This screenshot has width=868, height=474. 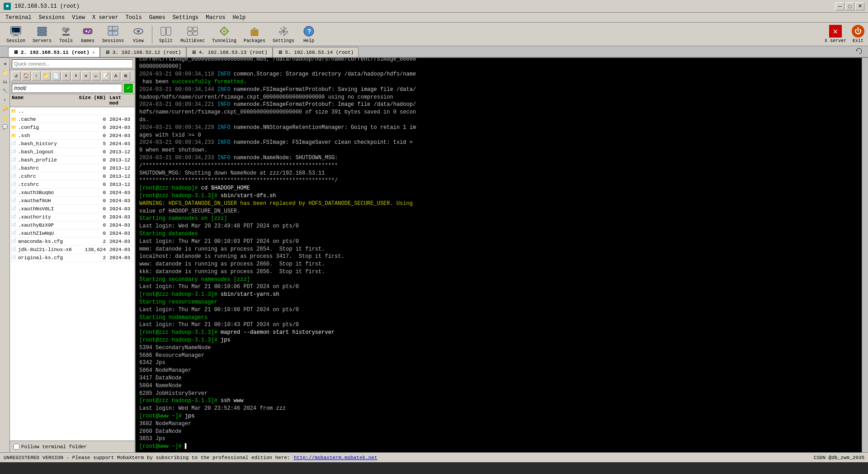 What do you see at coordinates (215, 18) in the screenshot?
I see `menu-macros: Macros` at bounding box center [215, 18].